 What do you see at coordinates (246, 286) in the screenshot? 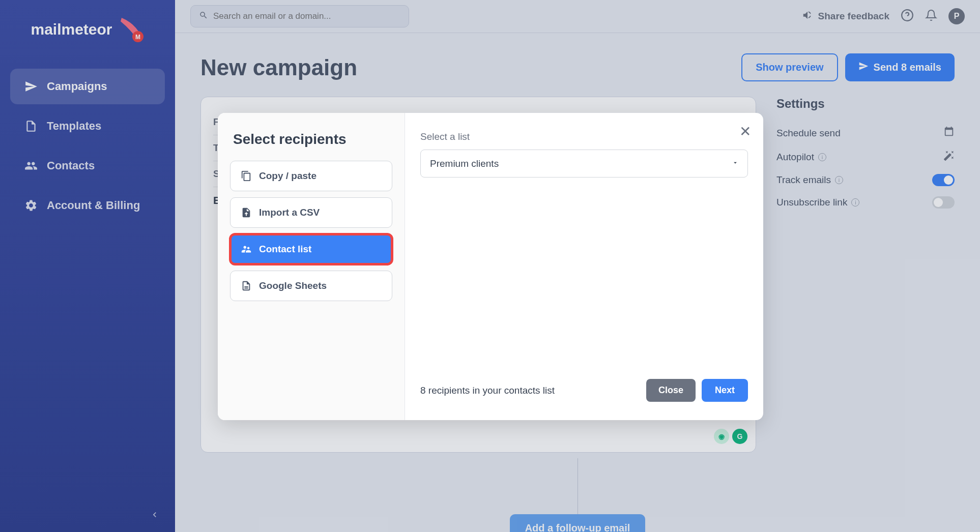
I see `sheets-icon` at bounding box center [246, 286].